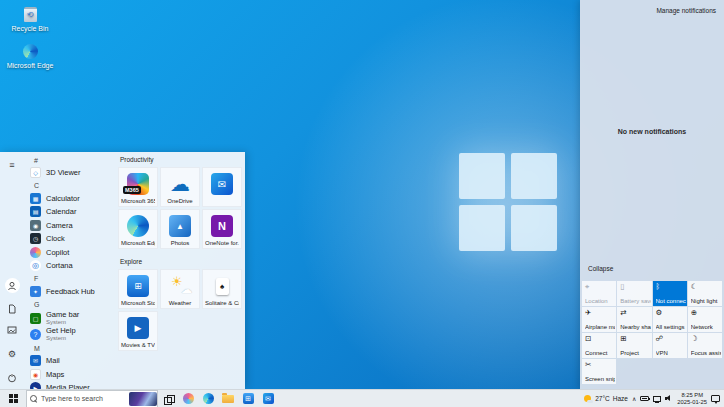 The width and height of the screenshot is (724, 407). Describe the element at coordinates (599, 346) in the screenshot. I see `quick-action-connect: ⊡ Connect` at that location.